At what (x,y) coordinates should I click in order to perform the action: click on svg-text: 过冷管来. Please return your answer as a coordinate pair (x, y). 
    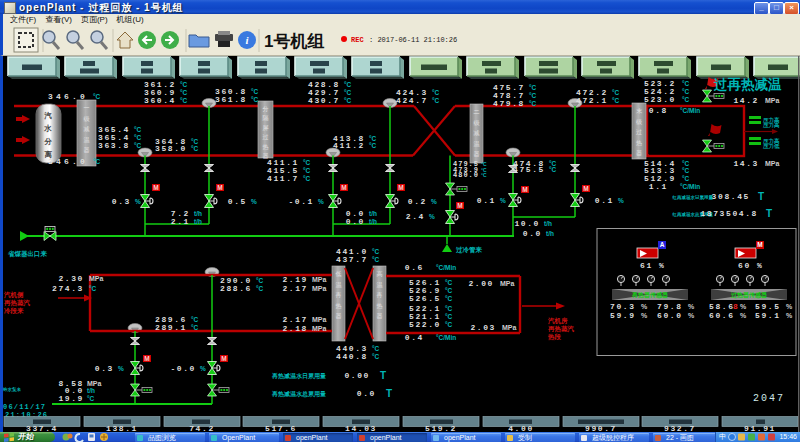
    Looking at the image, I should click on (469, 250).